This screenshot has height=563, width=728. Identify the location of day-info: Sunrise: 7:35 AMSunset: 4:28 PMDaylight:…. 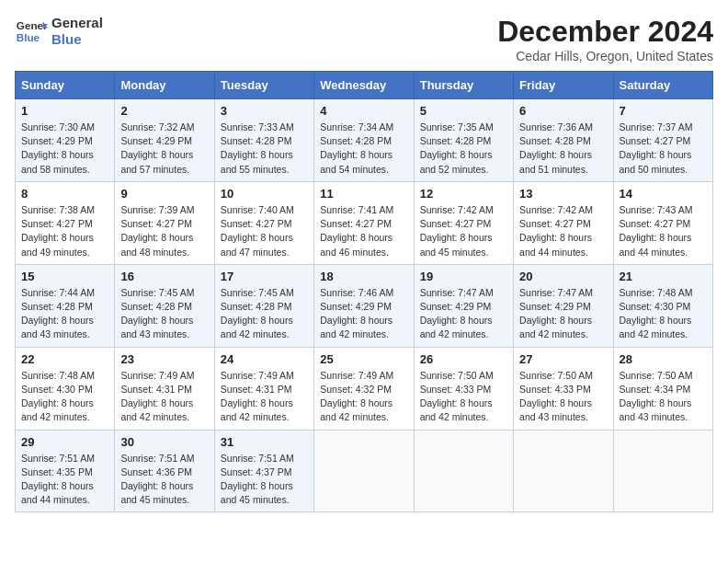
(463, 149).